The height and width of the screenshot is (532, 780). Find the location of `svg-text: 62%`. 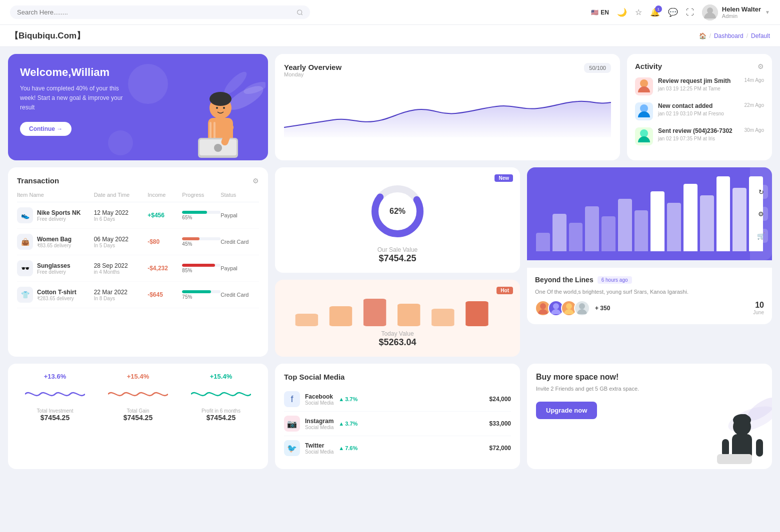

svg-text: 62% is located at coordinates (398, 211).